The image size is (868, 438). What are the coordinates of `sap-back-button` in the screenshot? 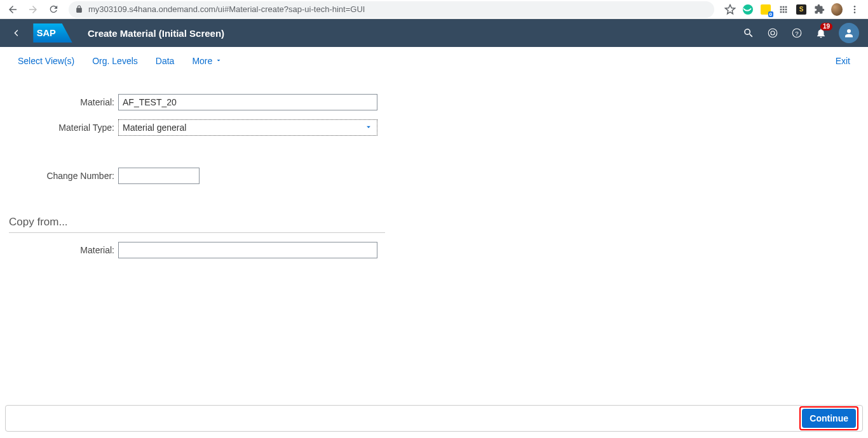 It's located at (17, 33).